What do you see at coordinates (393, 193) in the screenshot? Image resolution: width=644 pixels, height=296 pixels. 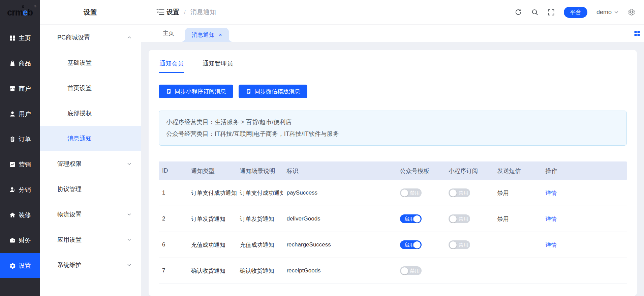 I see `table-row: 1订单支付成功通知订单支付成功通知paySuccess禁用禁用禁用详情` at bounding box center [393, 193].